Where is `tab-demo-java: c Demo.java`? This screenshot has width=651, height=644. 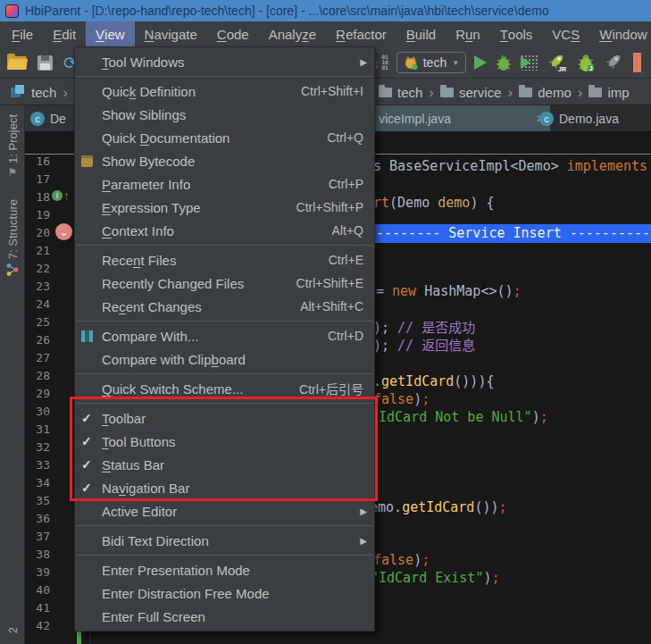 tab-demo-java: c Demo.java is located at coordinates (592, 118).